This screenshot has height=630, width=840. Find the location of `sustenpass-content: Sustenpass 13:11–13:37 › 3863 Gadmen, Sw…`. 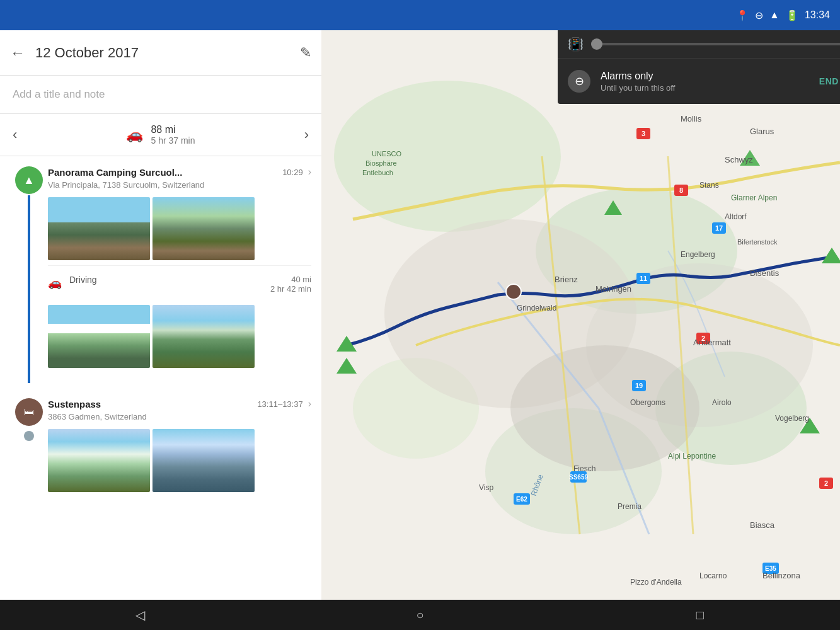

sustenpass-content: Sustenpass 13:11–13:37 › 3863 Gadmen, Sw… is located at coordinates (180, 452).